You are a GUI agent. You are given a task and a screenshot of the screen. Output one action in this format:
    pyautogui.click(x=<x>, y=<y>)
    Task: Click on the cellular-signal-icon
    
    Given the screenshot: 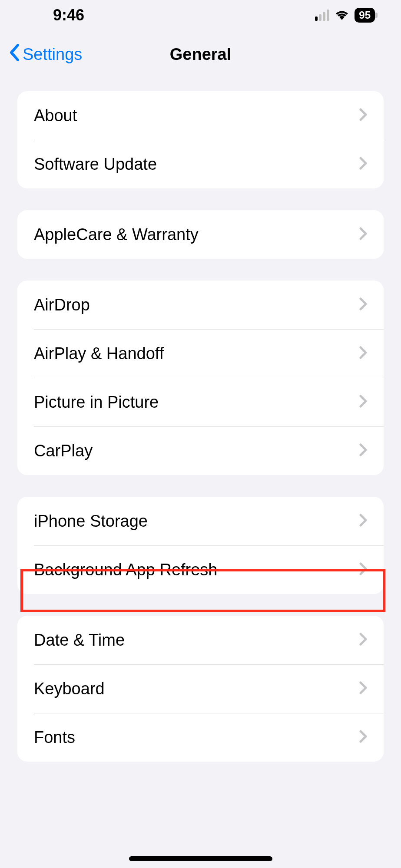 What is the action you would take?
    pyautogui.click(x=322, y=15)
    